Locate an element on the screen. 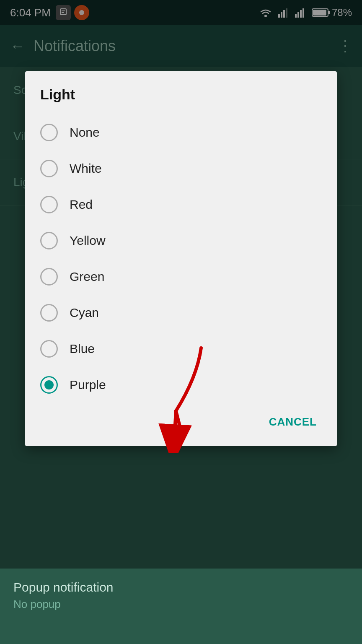 This screenshot has height=644, width=362. radio-option-red: Red is located at coordinates (181, 205).